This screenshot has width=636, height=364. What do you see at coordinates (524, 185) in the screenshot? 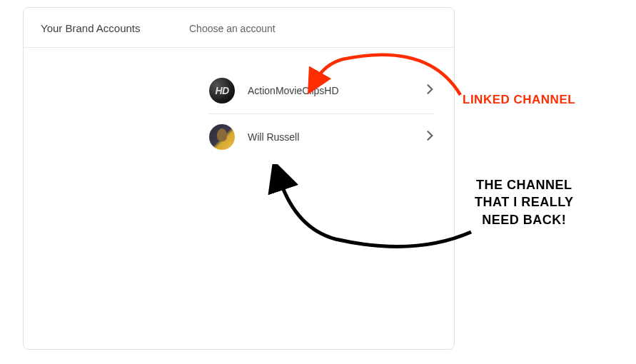
I see `annotation-line: THE CHANNEL` at bounding box center [524, 185].